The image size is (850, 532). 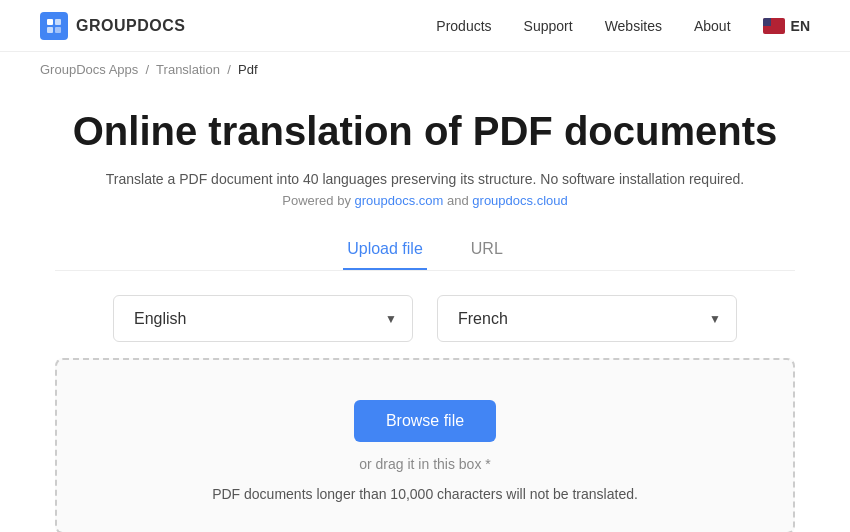 What do you see at coordinates (425, 70) in the screenshot?
I see `breadcrumb: GroupDocs Apps / Translation / Pdf` at bounding box center [425, 70].